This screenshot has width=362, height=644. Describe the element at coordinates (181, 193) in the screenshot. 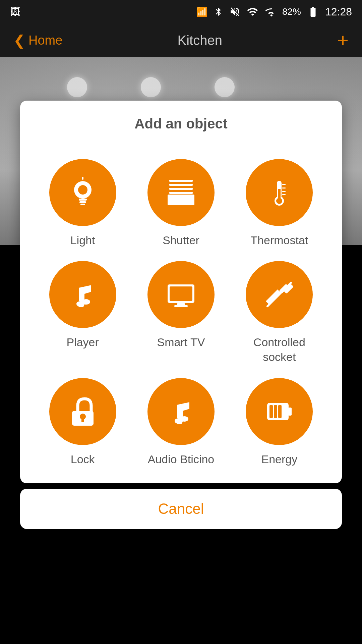

I see `shutter-icon` at that location.